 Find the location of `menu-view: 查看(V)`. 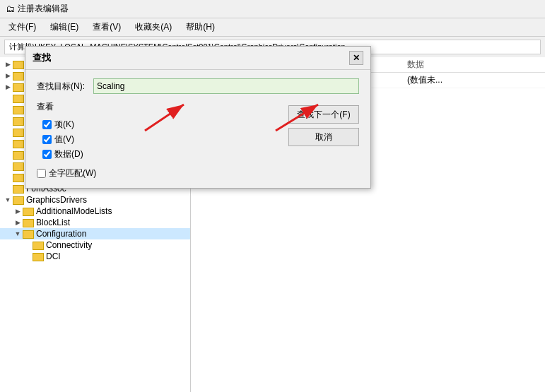

menu-view: 查看(V) is located at coordinates (107, 27).